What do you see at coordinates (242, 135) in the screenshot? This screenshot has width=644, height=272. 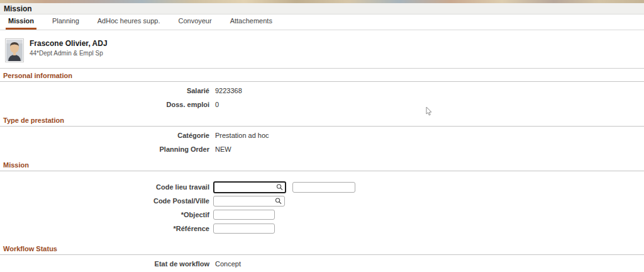 I see `categorie-value: Prestation ad hoc` at bounding box center [242, 135].